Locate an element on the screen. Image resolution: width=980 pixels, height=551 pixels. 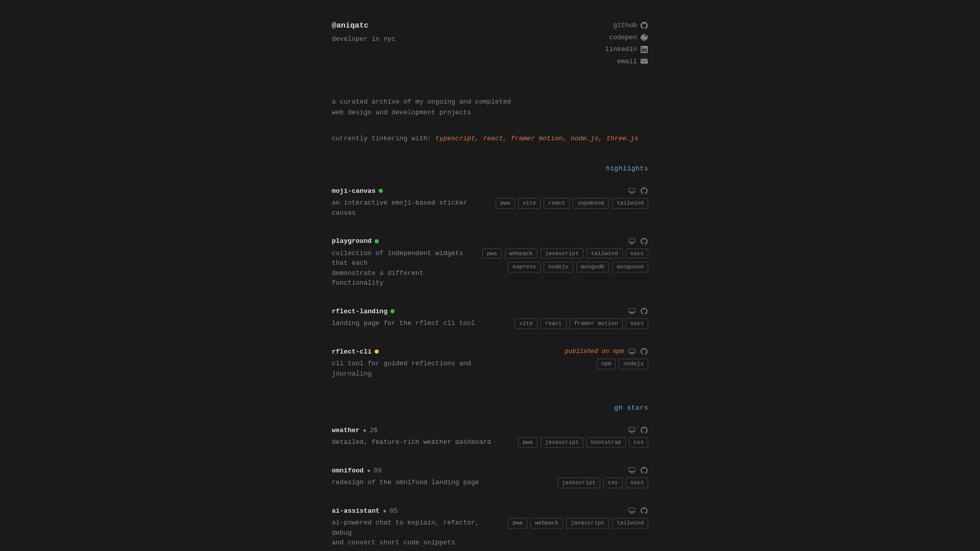
project-tags: vite react framer motion sass is located at coordinates (581, 323).